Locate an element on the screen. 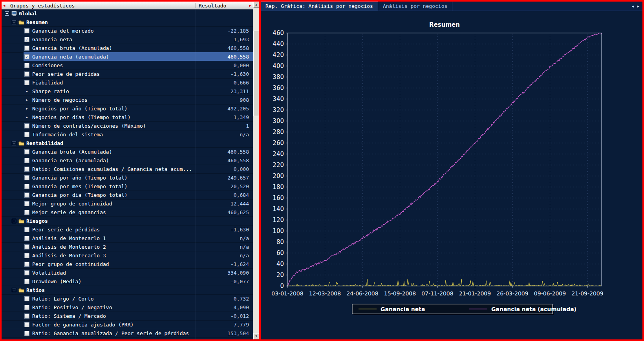 This screenshot has height=341, width=644. tree-row: ▶Número de negocios908 is located at coordinates (127, 100).